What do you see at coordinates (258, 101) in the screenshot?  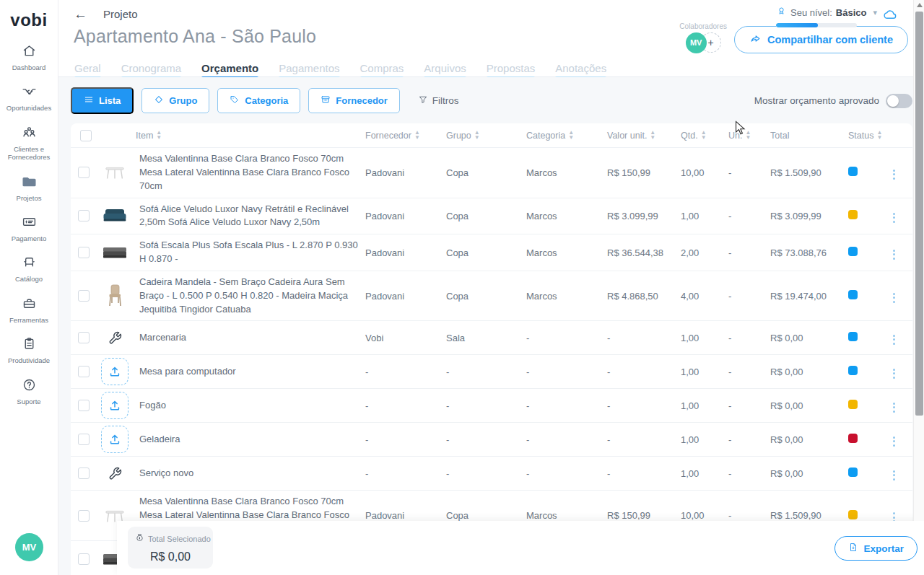 I see `view-categoria-button: Categoria` at bounding box center [258, 101].